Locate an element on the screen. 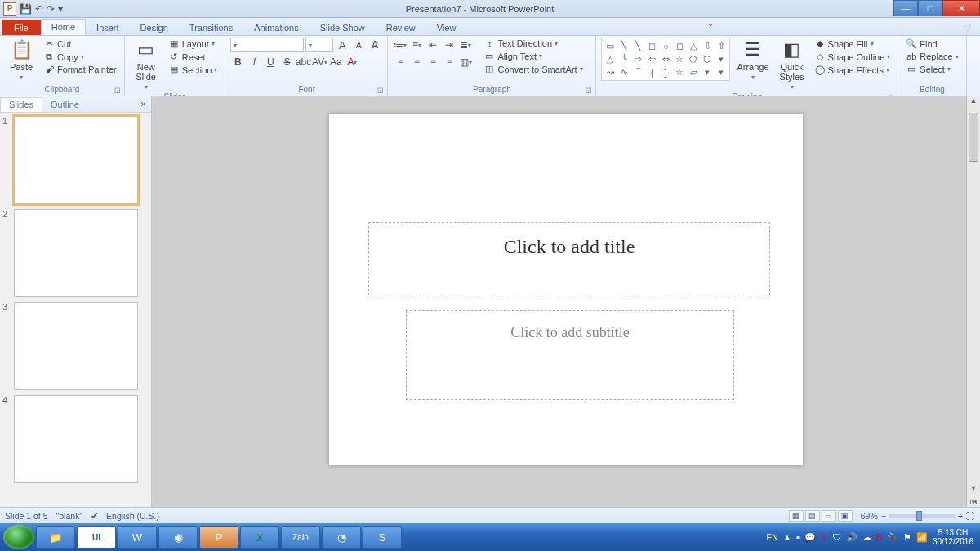 Image resolution: width=980 pixels, height=551 pixels. text-direction-button: ↕Text Direction is located at coordinates (532, 43).